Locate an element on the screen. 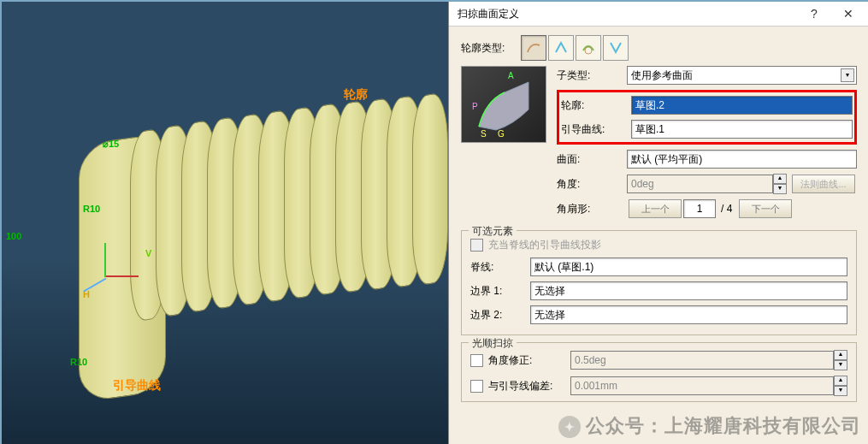 Image resolution: width=868 pixels, height=444 pixels. boundary1-label: 边界 1: is located at coordinates (500, 291).